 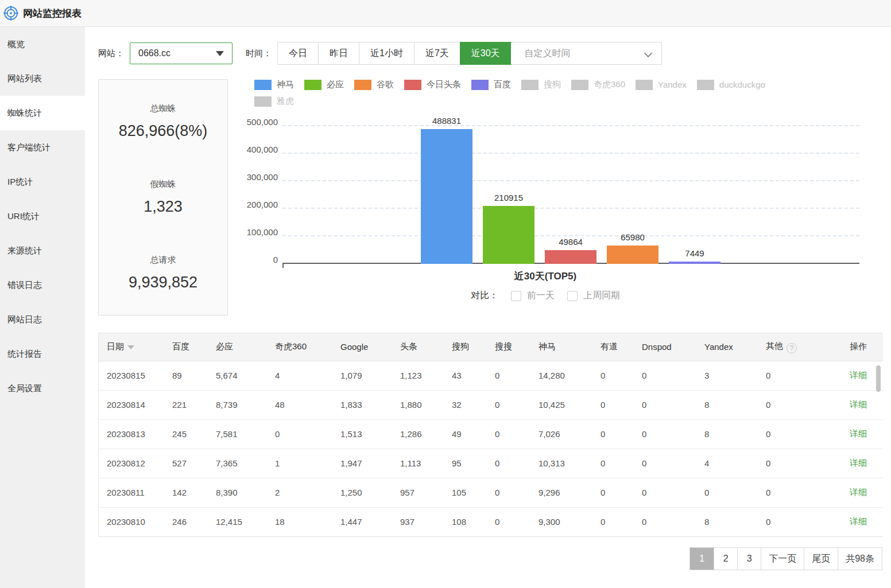 What do you see at coordinates (821, 559) in the screenshot?
I see `last-page-button: 尾页` at bounding box center [821, 559].